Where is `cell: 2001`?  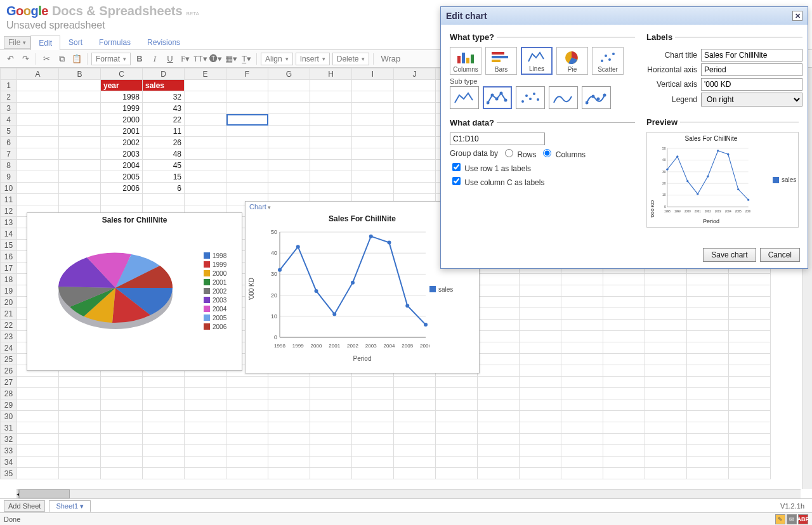 cell: 2001 is located at coordinates (122, 131).